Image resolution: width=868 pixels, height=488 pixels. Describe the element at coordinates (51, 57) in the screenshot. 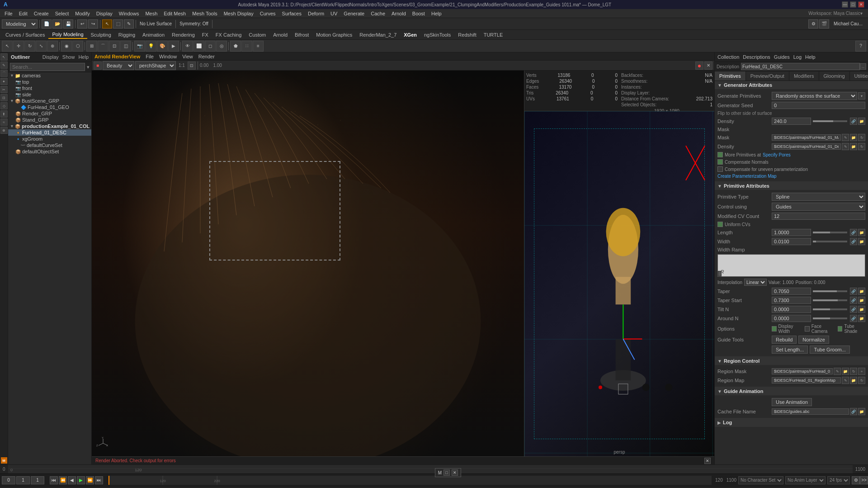

I see `outliner-display-menu: Display` at that location.